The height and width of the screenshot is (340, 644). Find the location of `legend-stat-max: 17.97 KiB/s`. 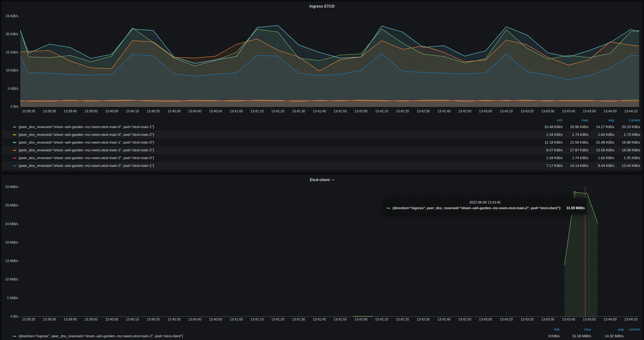

legend-stat-max: 17.97 KiB/s is located at coordinates (576, 150).